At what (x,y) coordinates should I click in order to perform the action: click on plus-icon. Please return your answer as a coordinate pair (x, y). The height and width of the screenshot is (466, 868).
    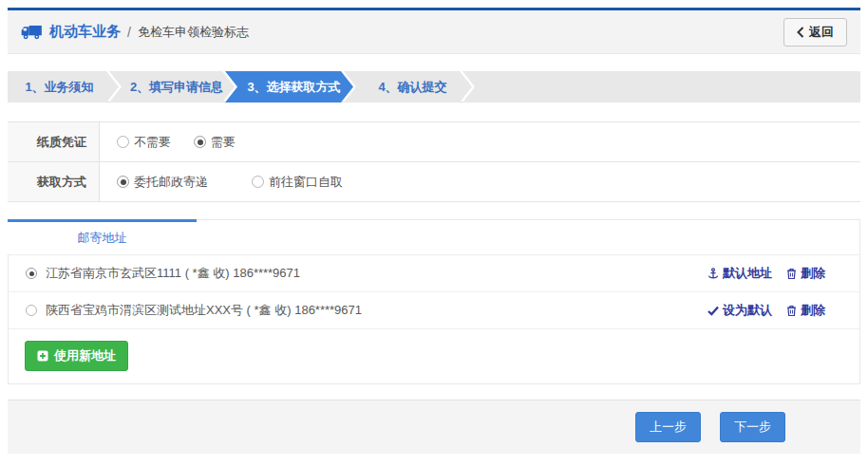
    Looking at the image, I should click on (43, 356).